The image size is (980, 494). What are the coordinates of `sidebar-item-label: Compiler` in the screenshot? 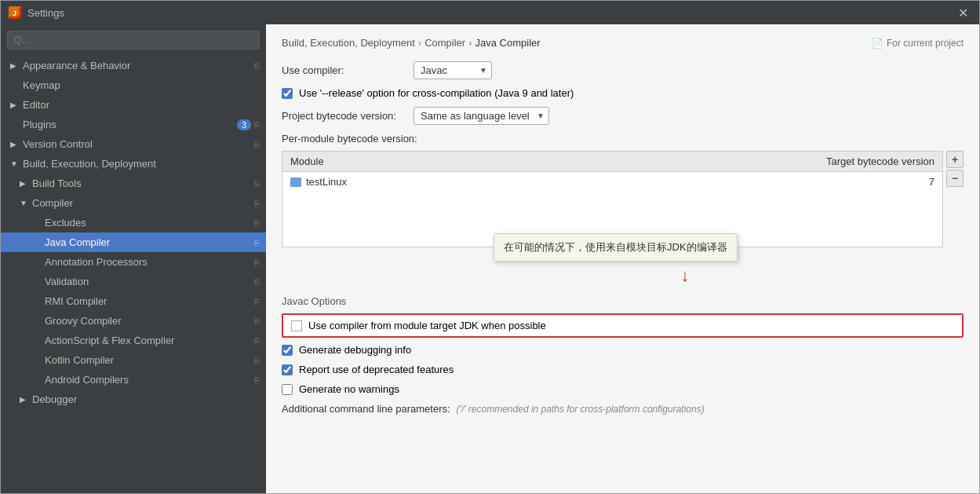 It's located at (53, 203).